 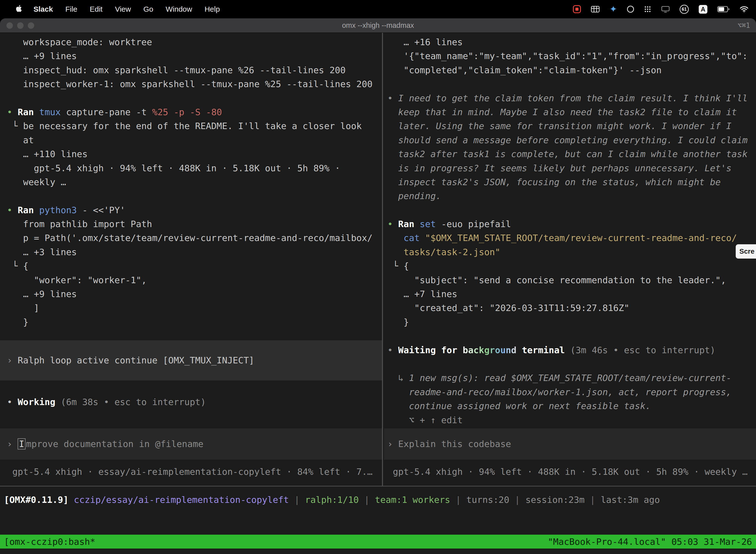 What do you see at coordinates (148, 9) in the screenshot?
I see `menu-item-go: Go` at bounding box center [148, 9].